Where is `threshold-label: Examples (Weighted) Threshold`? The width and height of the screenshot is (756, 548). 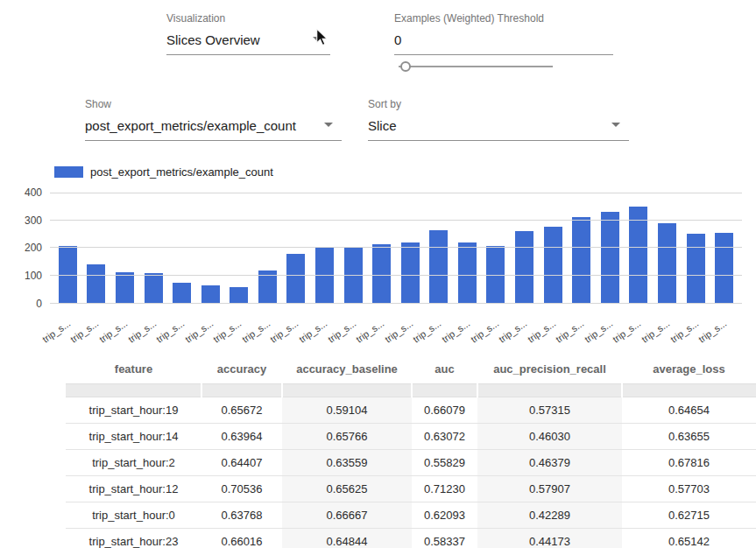 threshold-label: Examples (Weighted) Threshold is located at coordinates (504, 18).